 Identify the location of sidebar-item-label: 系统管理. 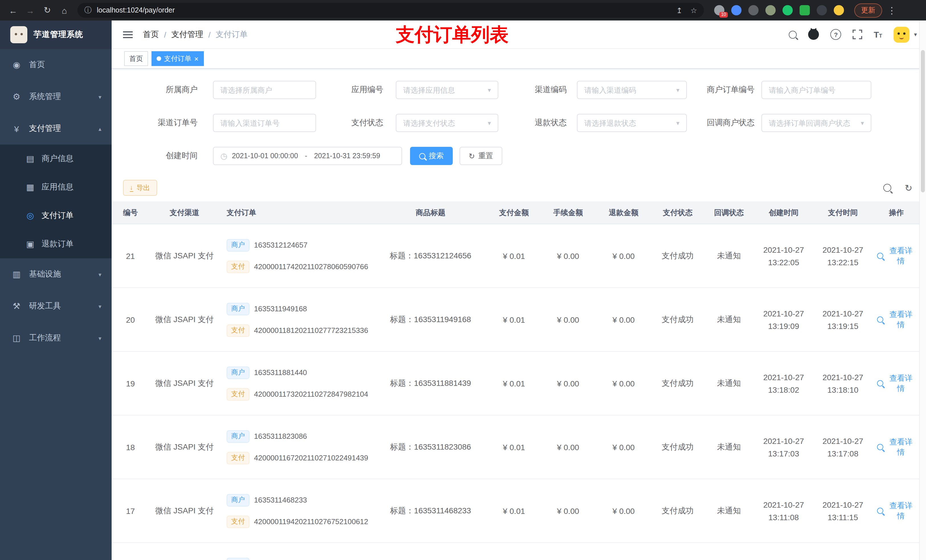
(45, 97).